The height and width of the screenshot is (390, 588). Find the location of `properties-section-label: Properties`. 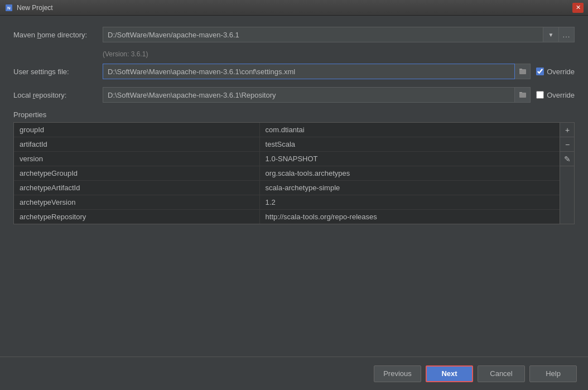

properties-section-label: Properties is located at coordinates (294, 115).